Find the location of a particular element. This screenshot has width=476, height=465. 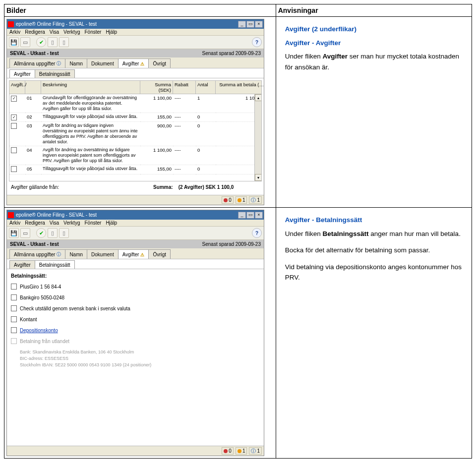

table-row: 04Avgift för ändring av översättning av … is located at coordinates (135, 156).